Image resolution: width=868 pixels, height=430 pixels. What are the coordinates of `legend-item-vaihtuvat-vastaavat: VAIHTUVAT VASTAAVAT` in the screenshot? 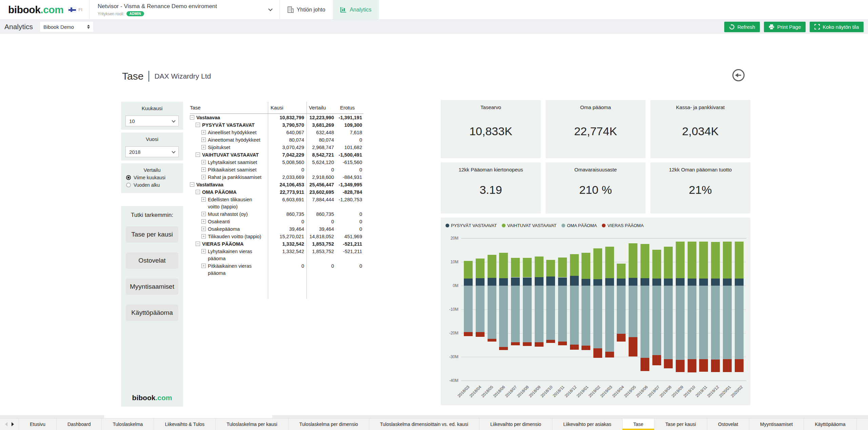 It's located at (529, 226).